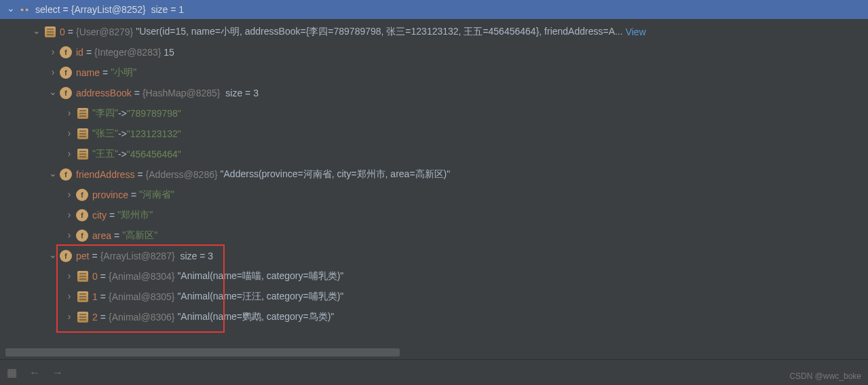 The image size is (868, 385). I want to click on nav-back-icon: ←, so click(35, 373).